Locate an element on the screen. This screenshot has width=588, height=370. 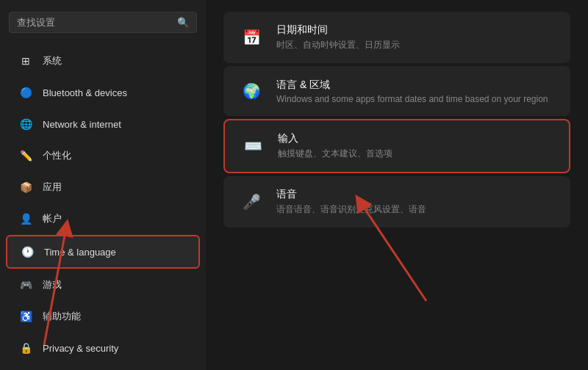
search-input is located at coordinates (95, 22).